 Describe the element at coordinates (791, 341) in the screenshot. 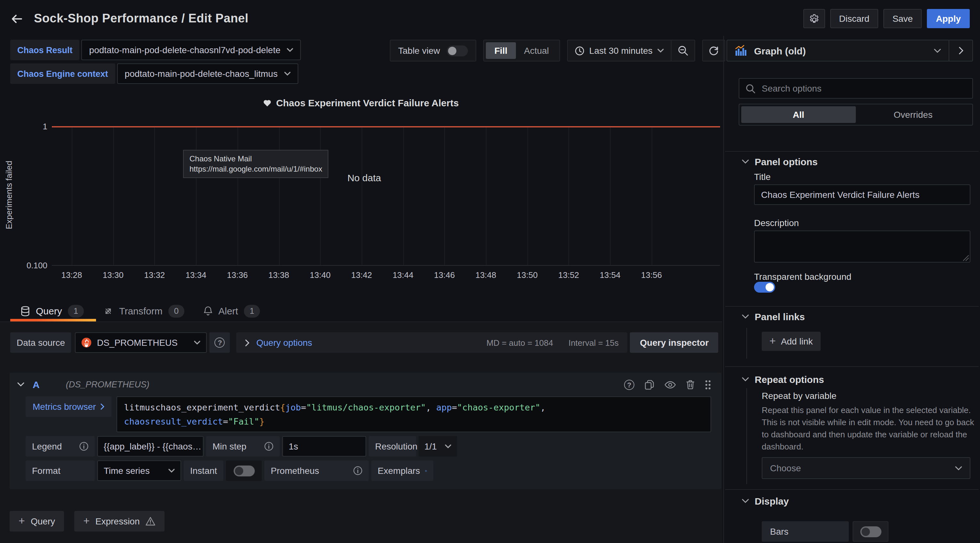

I see `add-link-button: + Add link` at that location.